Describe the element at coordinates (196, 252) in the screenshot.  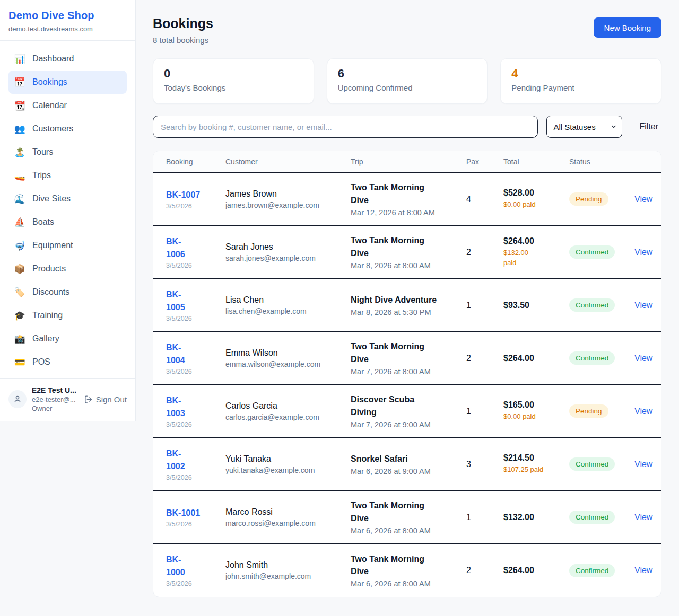
I see `booking-cell: BK- 1006 3/5/2026` at that location.